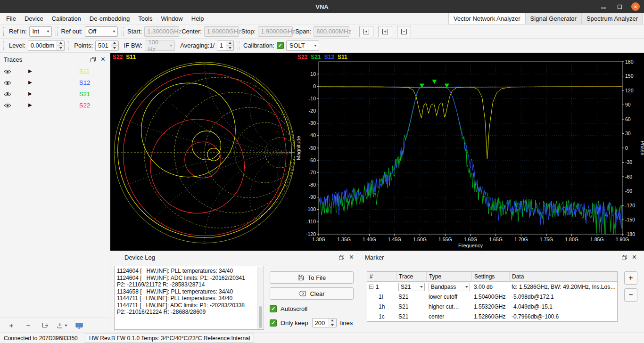 Image resolution: width=644 pixels, height=343 pixels. What do you see at coordinates (45, 326) in the screenshot?
I see `export-image-button` at bounding box center [45, 326].